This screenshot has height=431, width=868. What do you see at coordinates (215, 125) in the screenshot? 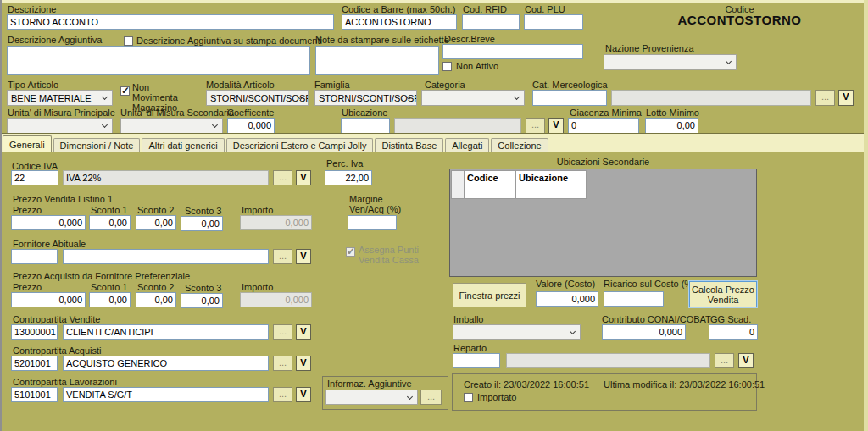
I see `chevron-down-icon` at bounding box center [215, 125].